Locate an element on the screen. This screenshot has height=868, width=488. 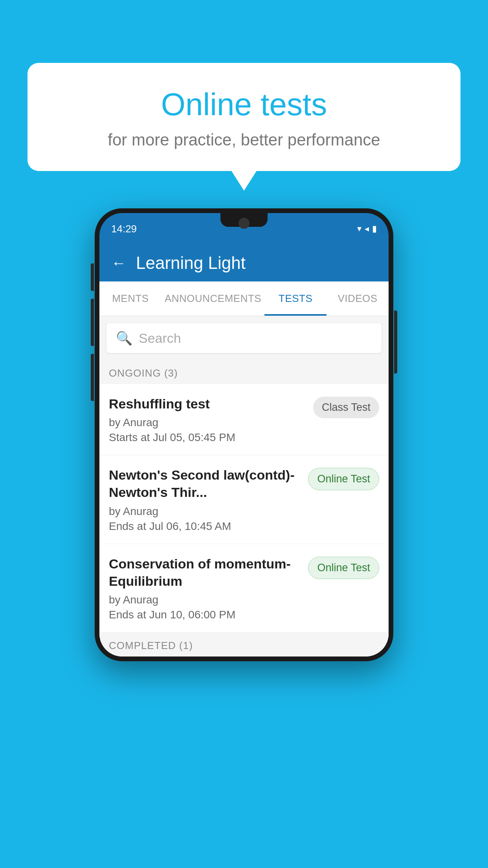
speech-bubble: Online tests for more practice, better p… is located at coordinates (244, 117).